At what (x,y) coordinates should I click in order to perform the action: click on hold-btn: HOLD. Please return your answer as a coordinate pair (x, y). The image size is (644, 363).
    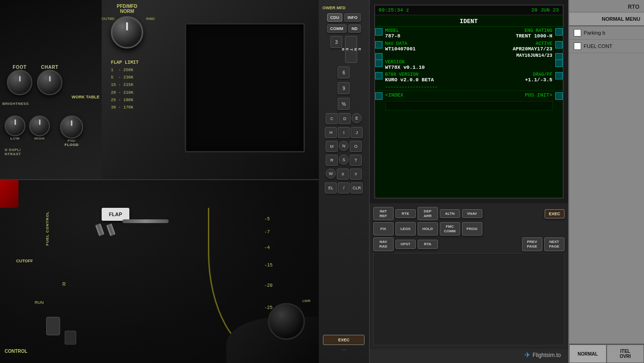
    Looking at the image, I should click on (428, 229).